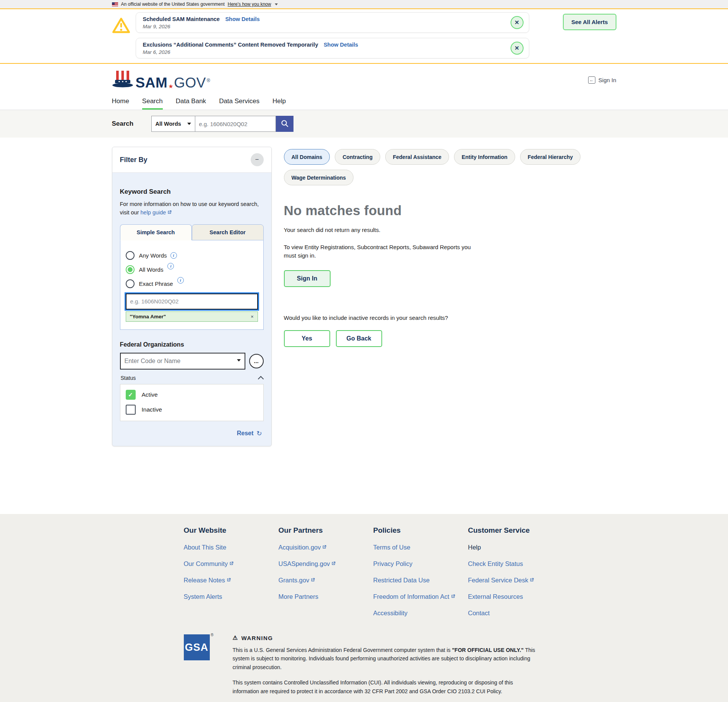  I want to click on footer-link-privacy-policy: Privacy Policy, so click(421, 564).